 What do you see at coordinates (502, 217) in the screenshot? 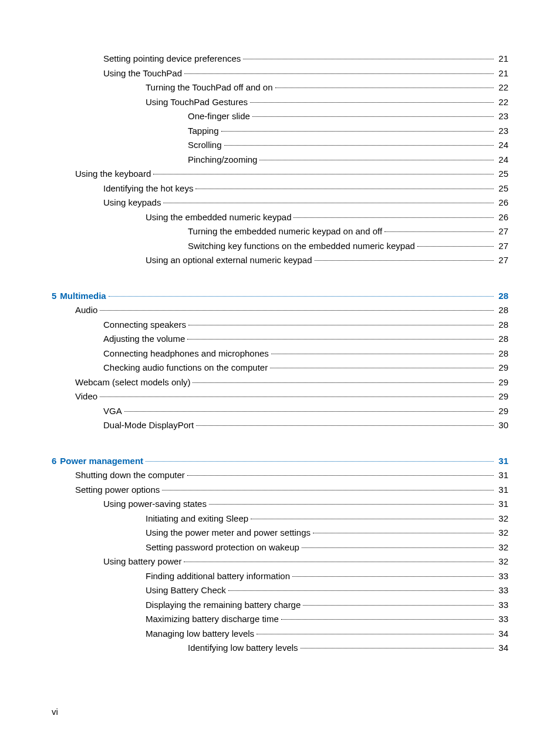
I see `toc-entry-page: 26` at bounding box center [502, 217].